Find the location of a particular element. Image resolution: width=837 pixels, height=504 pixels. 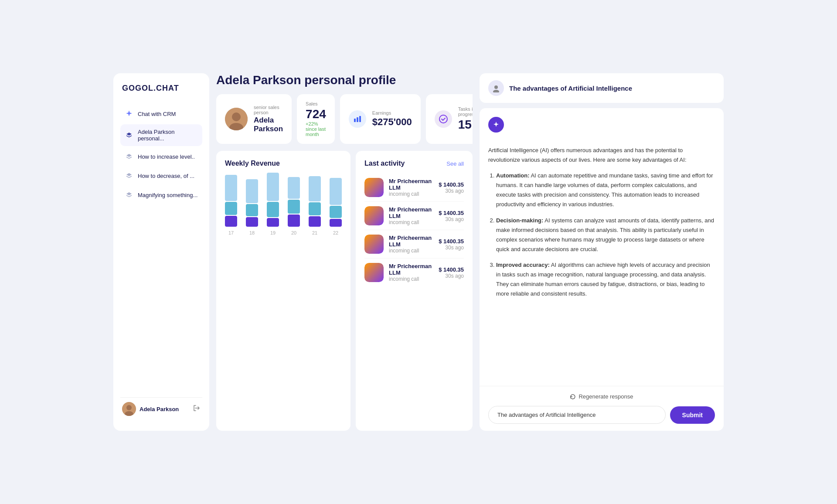

profile-name: Adela Parkson is located at coordinates (269, 125).